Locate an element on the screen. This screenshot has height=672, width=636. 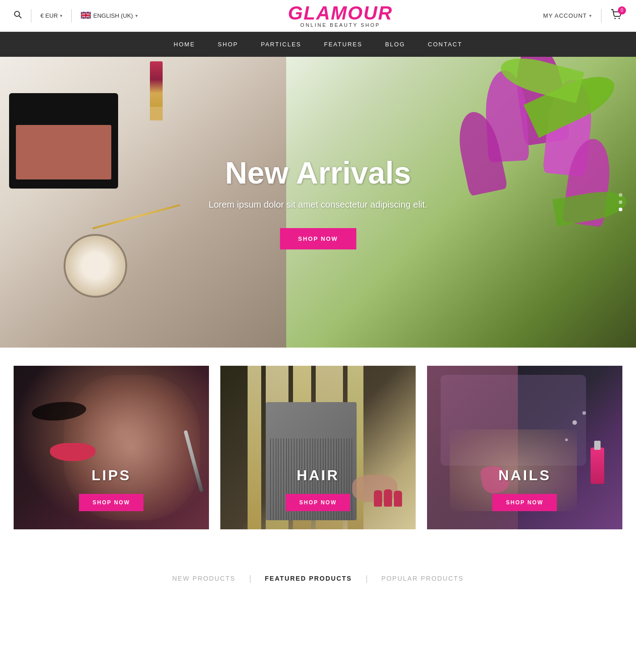
currency-chevron: ▾ is located at coordinates (61, 15).